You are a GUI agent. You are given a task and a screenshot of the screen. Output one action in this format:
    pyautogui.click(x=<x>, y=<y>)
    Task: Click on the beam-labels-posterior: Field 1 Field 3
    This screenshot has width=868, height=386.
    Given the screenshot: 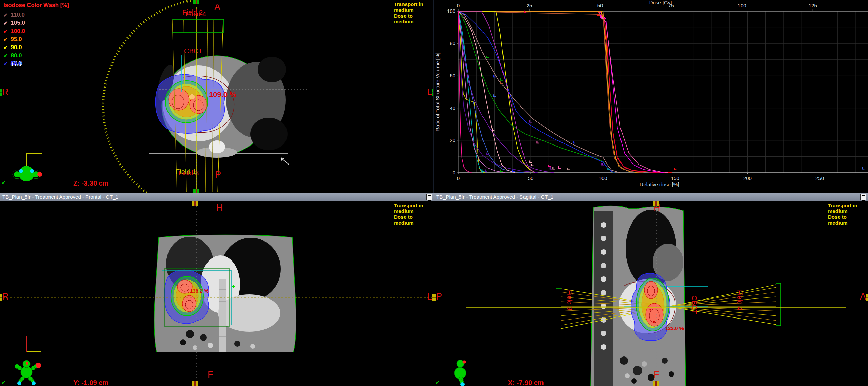 What is the action you would take?
    pyautogui.click(x=198, y=174)
    